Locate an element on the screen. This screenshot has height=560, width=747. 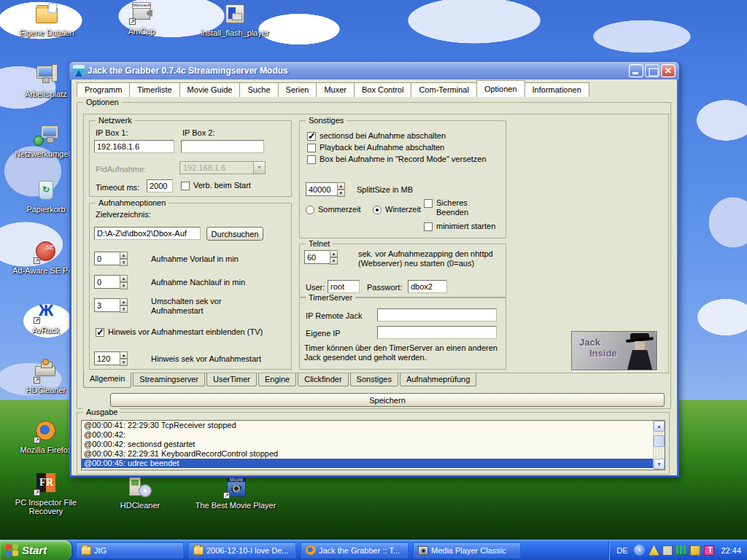
close-button is located at coordinates (668, 71).